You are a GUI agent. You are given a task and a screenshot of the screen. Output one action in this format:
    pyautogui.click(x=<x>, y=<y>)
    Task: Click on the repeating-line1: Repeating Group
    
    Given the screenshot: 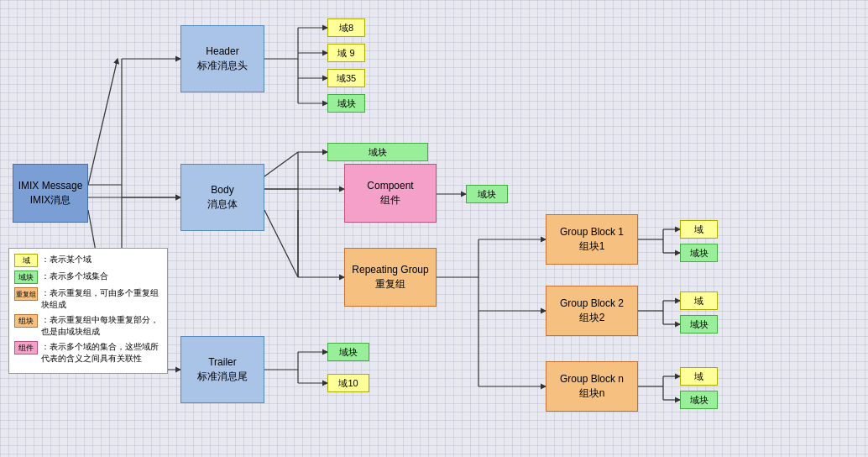 What is the action you would take?
    pyautogui.click(x=390, y=271)
    